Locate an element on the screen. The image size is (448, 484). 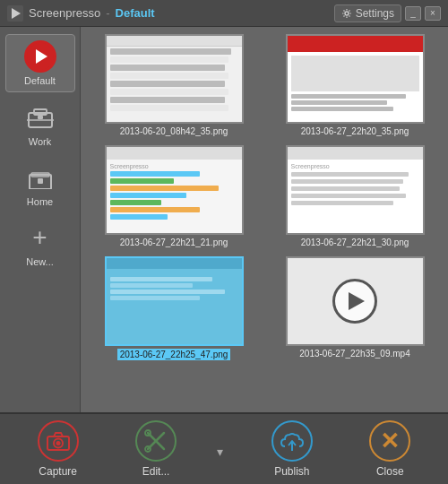
sidebar-item-new: + New... is located at coordinates (40, 244).